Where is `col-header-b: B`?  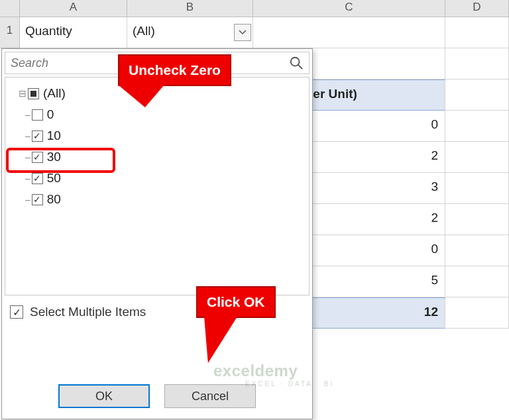 col-header-b: B is located at coordinates (190, 8).